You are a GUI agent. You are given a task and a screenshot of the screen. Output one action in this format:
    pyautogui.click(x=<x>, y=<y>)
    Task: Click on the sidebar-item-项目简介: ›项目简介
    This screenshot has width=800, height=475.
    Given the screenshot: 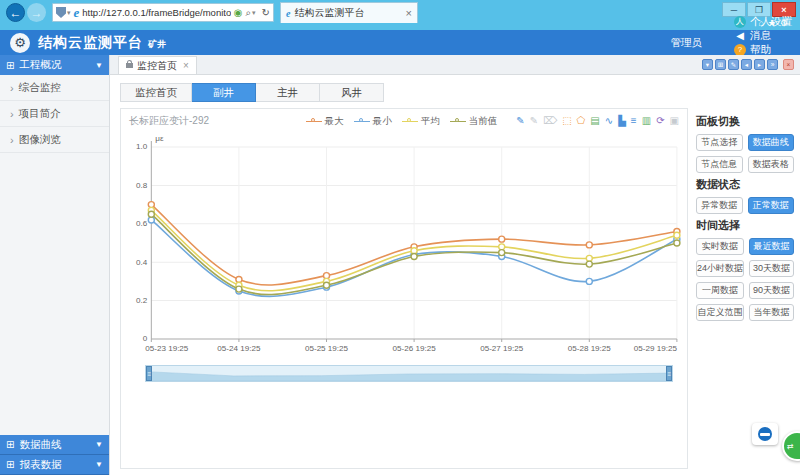 What is the action you would take?
    pyautogui.click(x=54, y=114)
    